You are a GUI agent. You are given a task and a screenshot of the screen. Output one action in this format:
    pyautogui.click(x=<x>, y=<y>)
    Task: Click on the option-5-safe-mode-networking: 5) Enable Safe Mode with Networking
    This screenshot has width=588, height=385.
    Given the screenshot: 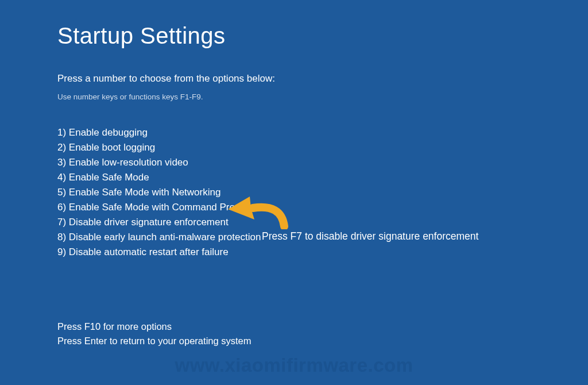 What is the action you would take?
    pyautogui.click(x=323, y=192)
    